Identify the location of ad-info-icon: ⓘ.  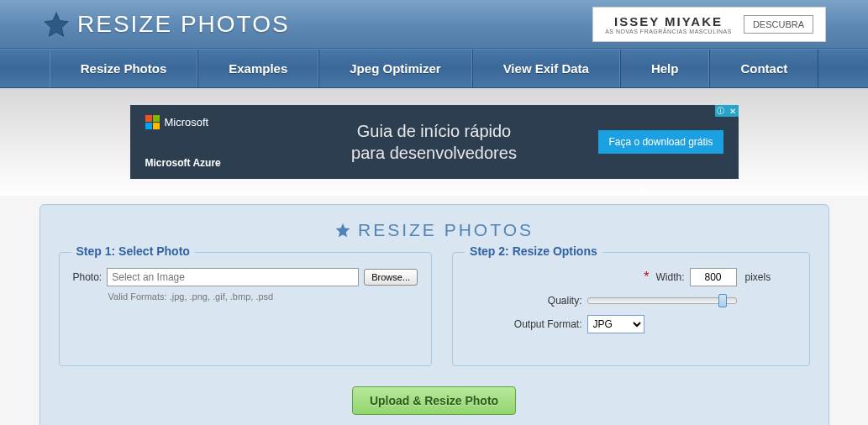
(721, 111).